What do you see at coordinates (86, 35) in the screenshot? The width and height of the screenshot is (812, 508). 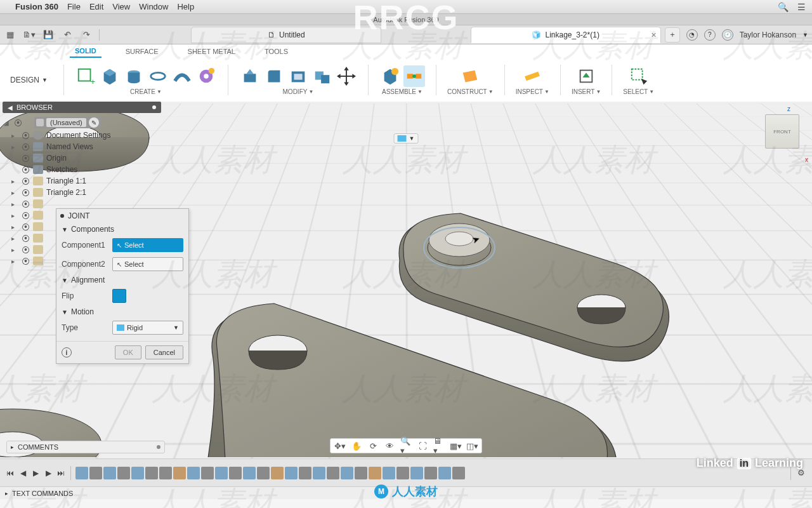 I see `redo-icon: ↷` at bounding box center [86, 35].